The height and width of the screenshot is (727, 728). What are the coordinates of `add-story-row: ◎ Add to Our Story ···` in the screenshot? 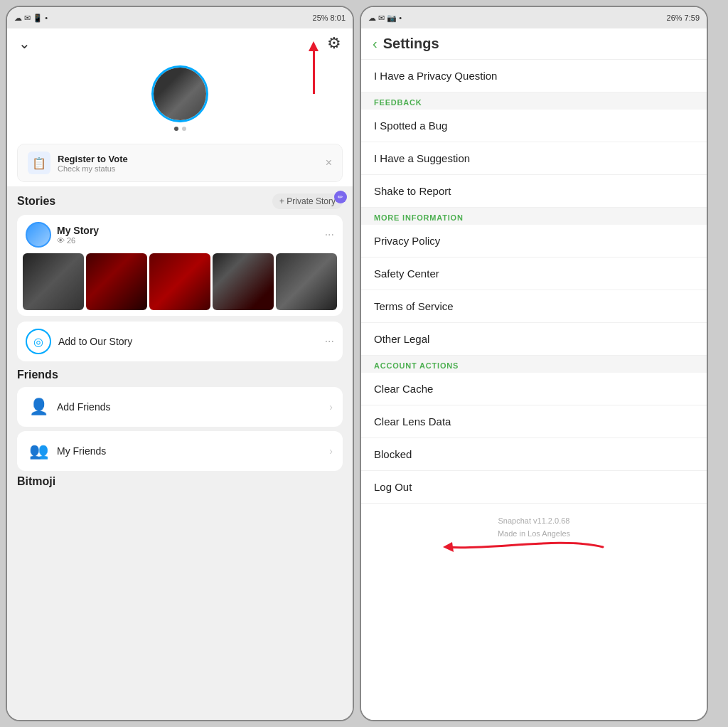 It's located at (180, 341).